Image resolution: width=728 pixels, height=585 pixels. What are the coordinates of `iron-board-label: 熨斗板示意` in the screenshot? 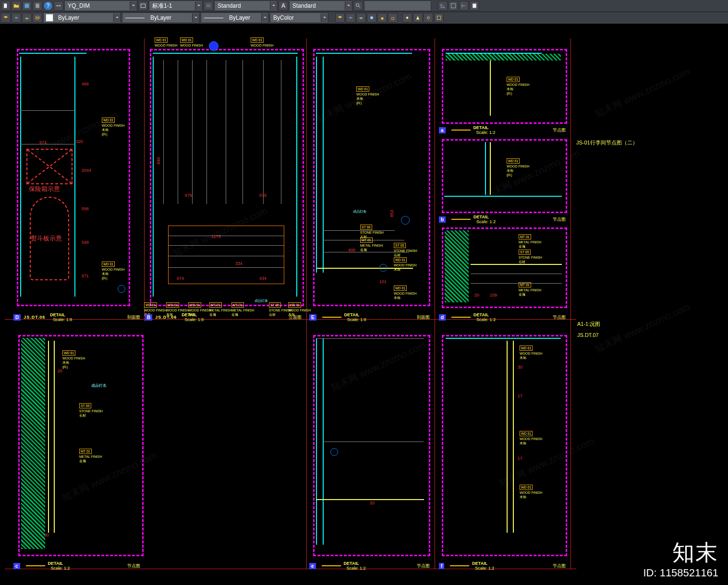 It's located at (46, 239).